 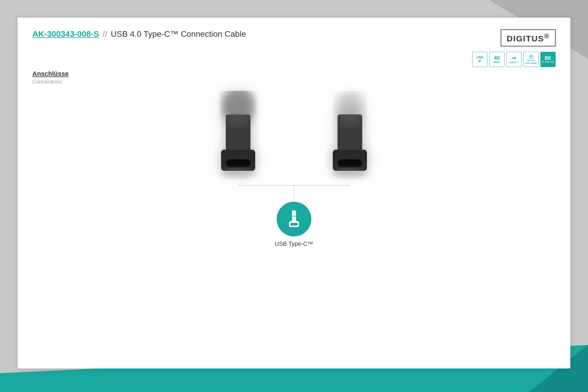 I want to click on brand-logo: DIGITUS®, so click(x=528, y=38).